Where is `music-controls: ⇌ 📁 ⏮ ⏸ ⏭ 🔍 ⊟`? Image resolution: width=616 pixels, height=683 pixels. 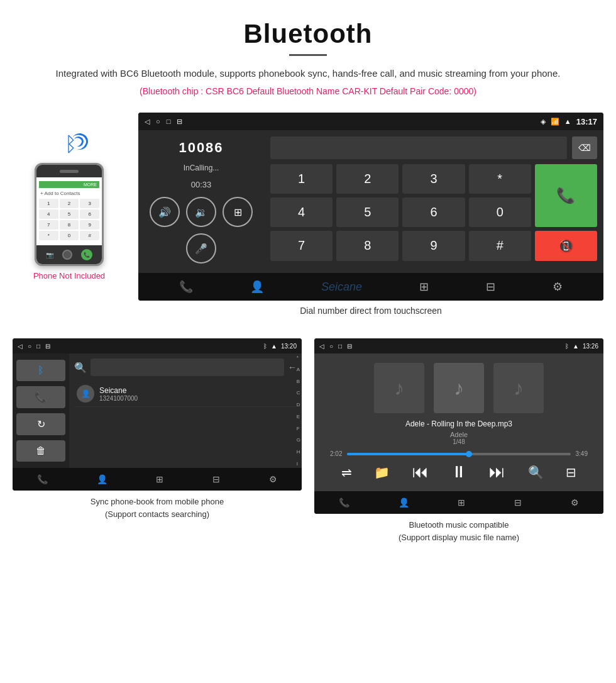 music-controls: ⇌ 📁 ⏮ ⏸ ⏭ 🔍 ⊟ is located at coordinates (459, 472).